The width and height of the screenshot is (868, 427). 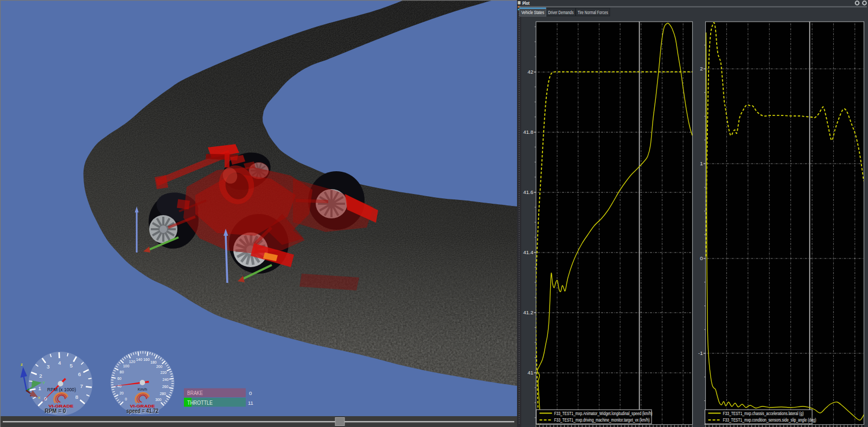 I want to click on svg-text: 200, so click(x=159, y=366).